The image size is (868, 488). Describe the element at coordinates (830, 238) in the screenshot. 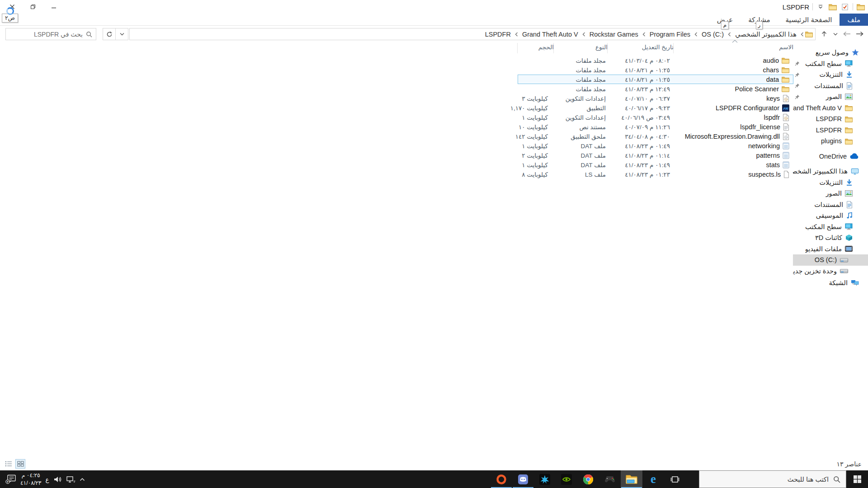

I see `sidebar-item: كائنات ٣D` at that location.